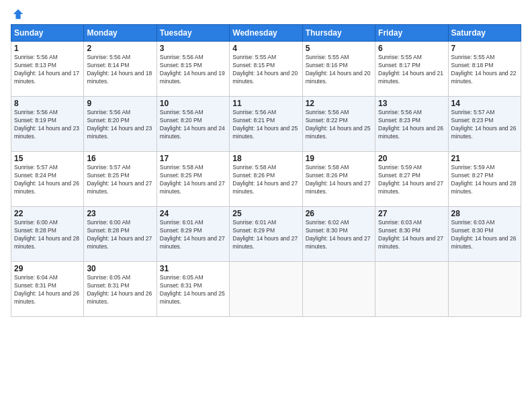 The width and height of the screenshot is (532, 411). What do you see at coordinates (47, 180) in the screenshot?
I see `day-info: Sunrise: 5:57 AMSunset: 8:24 PMDaylight:…` at bounding box center [47, 180].